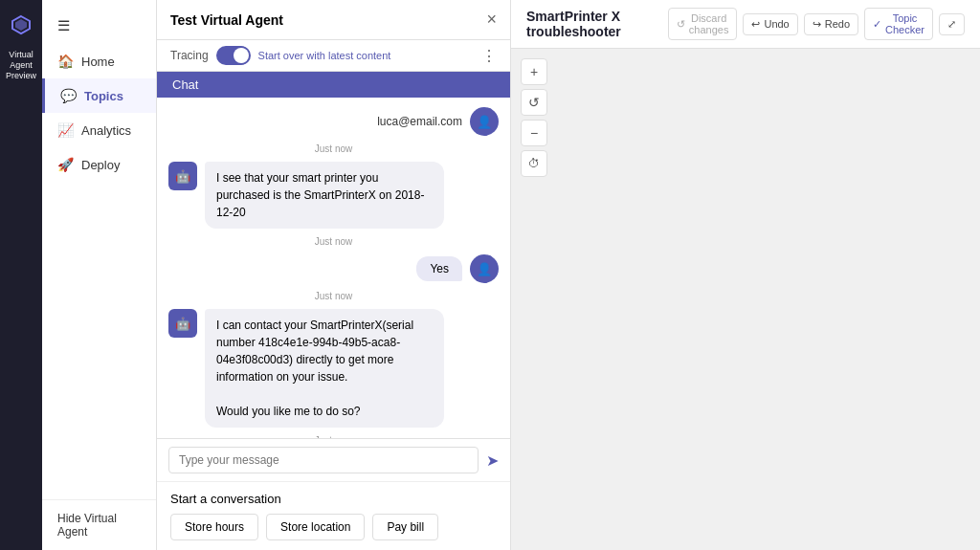  I want to click on home-icon: 🏠, so click(65, 61).